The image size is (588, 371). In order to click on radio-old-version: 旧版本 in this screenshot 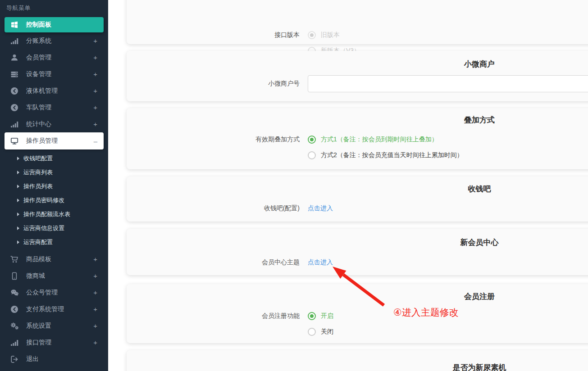, I will do `click(324, 35)`.